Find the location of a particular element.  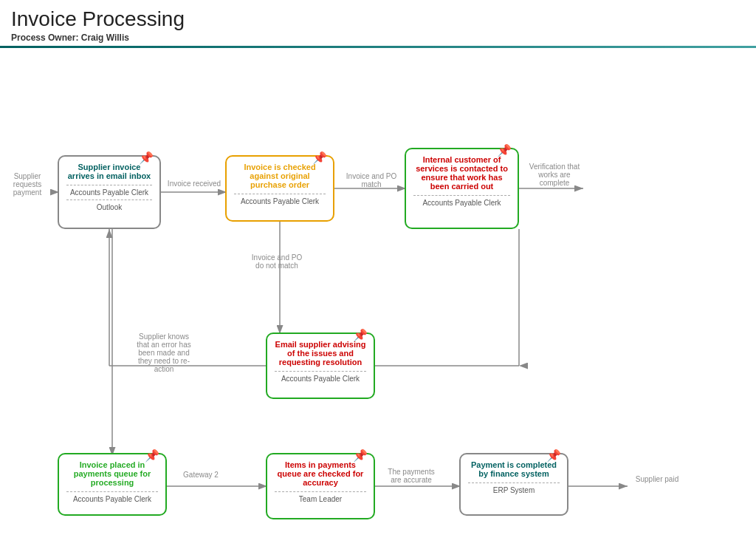

clip-icon-2: 📌 is located at coordinates (320, 158).